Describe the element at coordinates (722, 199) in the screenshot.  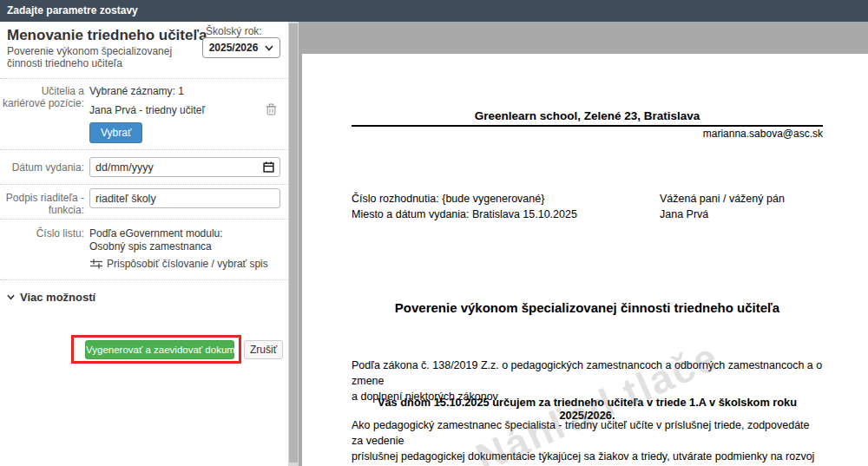
I see `salutation: Vážená pani / vážený pán` at that location.